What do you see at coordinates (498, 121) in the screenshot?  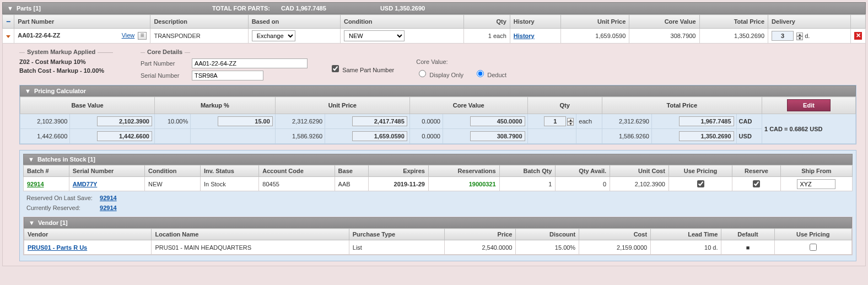 I see `core-cad-input` at bounding box center [498, 121].